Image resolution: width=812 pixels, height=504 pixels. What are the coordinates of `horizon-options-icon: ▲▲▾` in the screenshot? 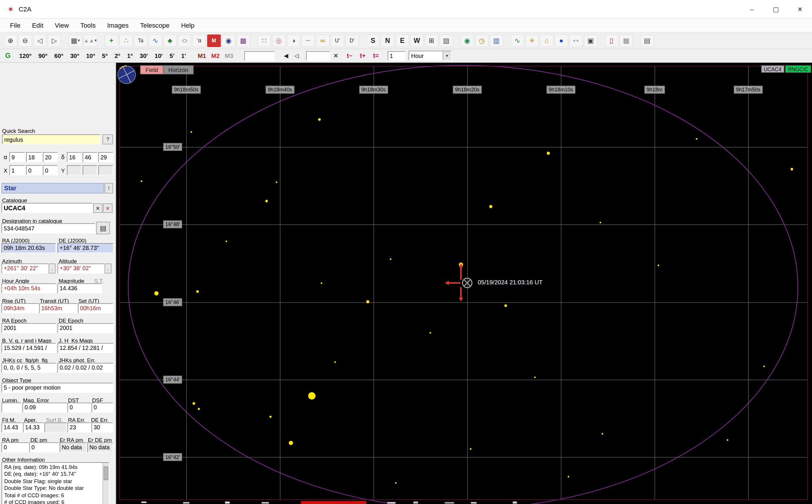 It's located at (90, 40).